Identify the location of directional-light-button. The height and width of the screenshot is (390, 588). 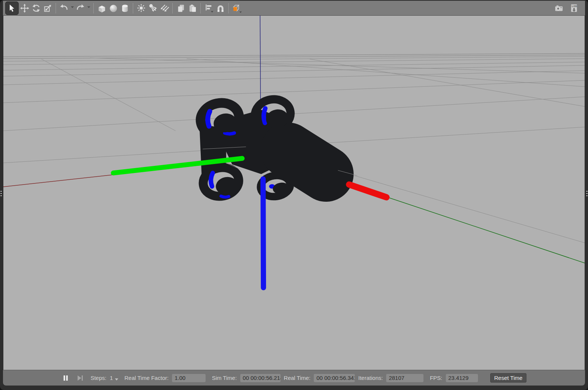
(164, 8).